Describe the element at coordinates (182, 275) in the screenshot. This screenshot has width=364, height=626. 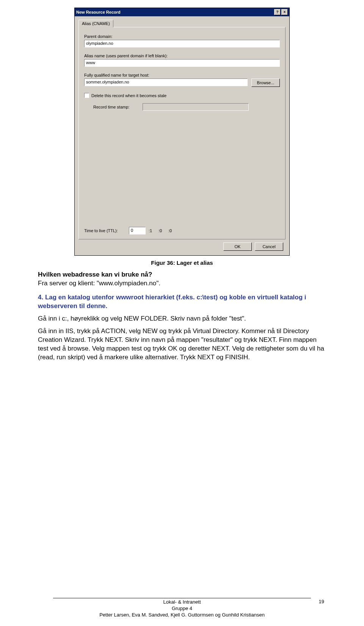
I see `question-line: Hvilken webadresse kan vi bruke nå?` at that location.